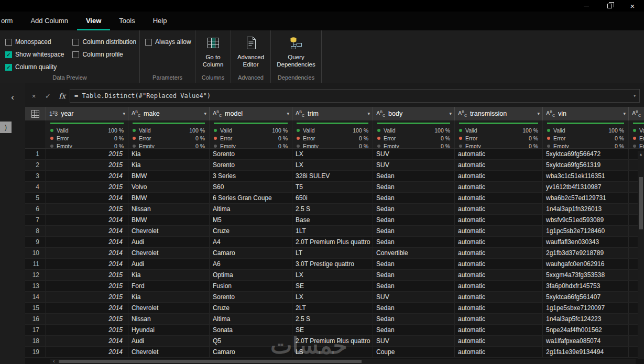 Image resolution: width=644 pixels, height=364 pixels. Describe the element at coordinates (48, 96) in the screenshot. I see `commit-formula-icon: ✓` at that location.